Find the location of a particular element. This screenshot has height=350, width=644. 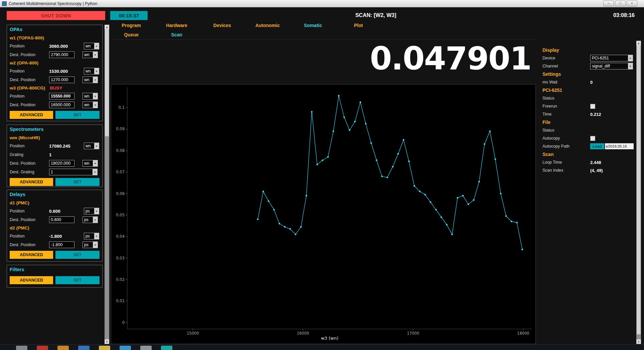

svg-text: 0.06 is located at coordinates (120, 194).